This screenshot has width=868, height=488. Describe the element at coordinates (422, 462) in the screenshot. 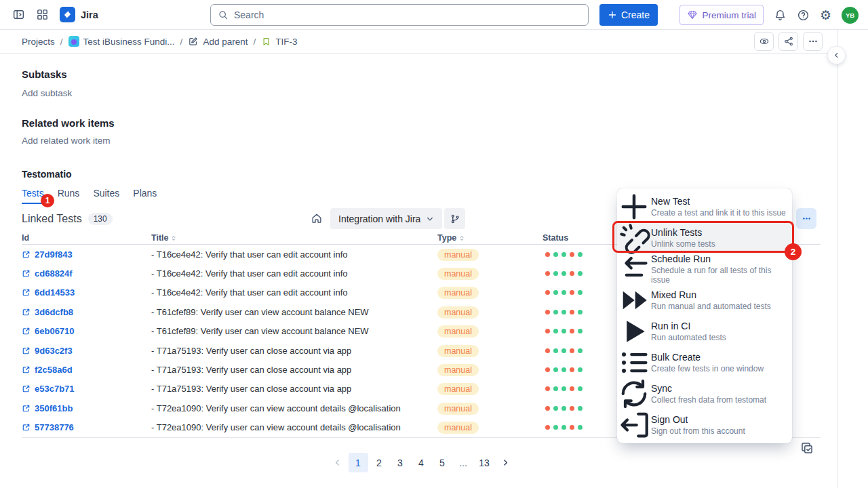

I see `pagination-page: 4` at that location.